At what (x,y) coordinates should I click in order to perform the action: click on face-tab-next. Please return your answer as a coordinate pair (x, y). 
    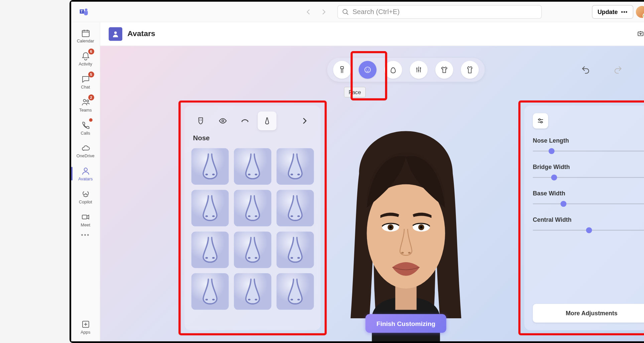
    Looking at the image, I should click on (304, 121).